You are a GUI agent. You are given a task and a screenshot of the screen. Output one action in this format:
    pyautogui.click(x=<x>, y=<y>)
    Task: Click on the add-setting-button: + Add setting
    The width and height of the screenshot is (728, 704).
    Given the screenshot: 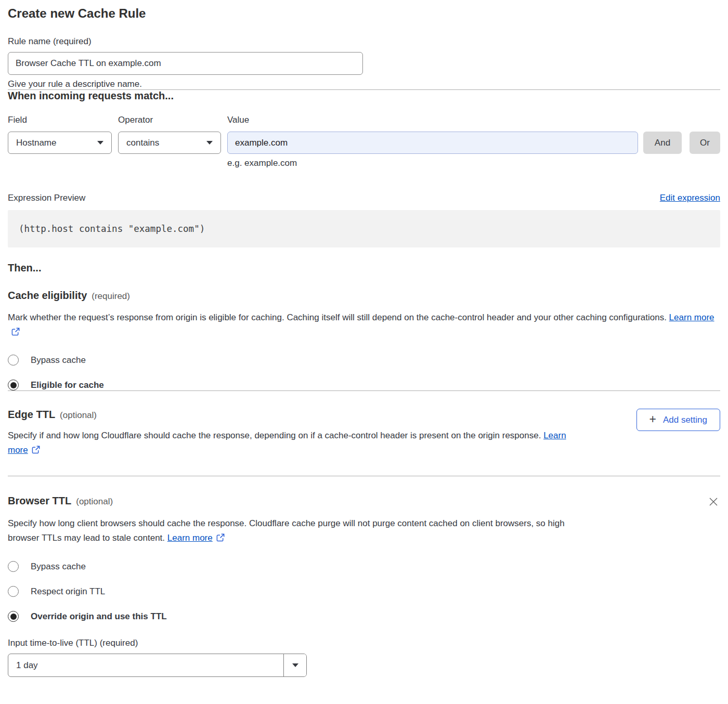 What is the action you would take?
    pyautogui.click(x=679, y=420)
    